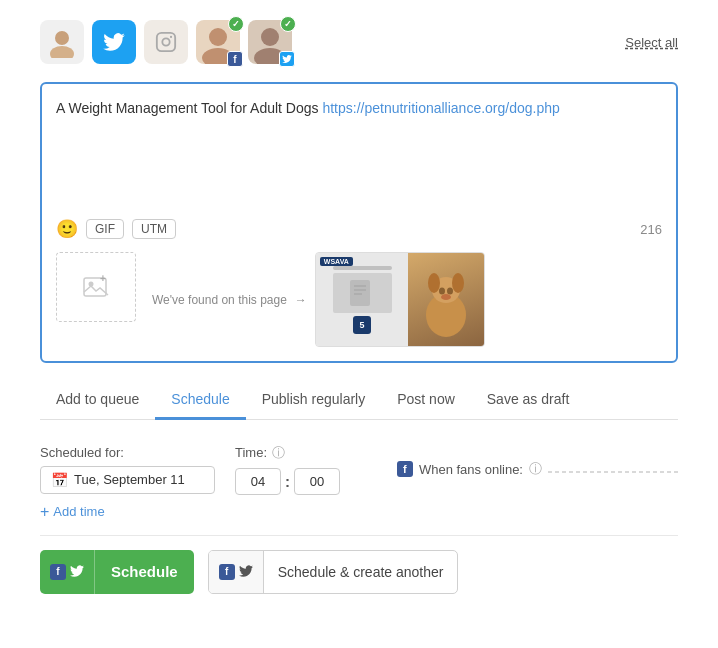  Describe the element at coordinates (359, 300) in the screenshot. I see `editor-bottom: + We've found on this page → WSAVA` at that location.